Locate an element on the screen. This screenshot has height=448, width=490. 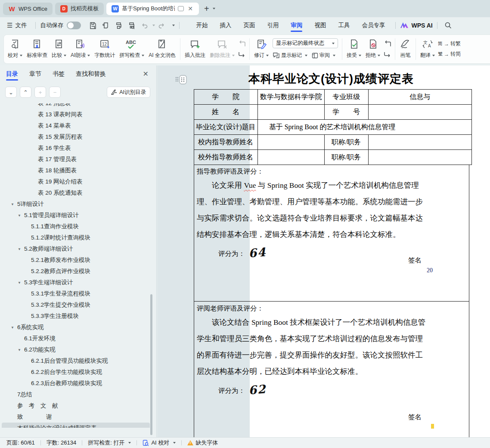
collapse-all-button: ⌄ is located at coordinates (11, 92).